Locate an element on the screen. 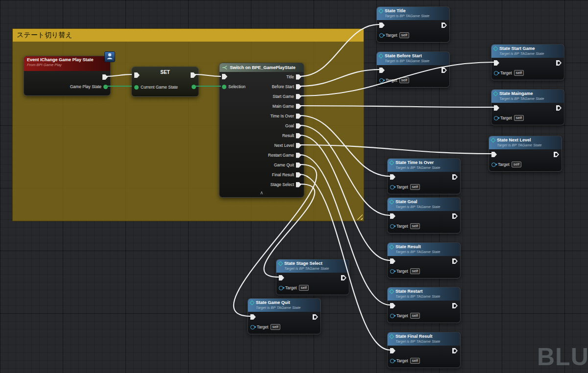 The image size is (588, 373). node-state-result: State Result Target is BP TAGame State T… is located at coordinates (424, 260).